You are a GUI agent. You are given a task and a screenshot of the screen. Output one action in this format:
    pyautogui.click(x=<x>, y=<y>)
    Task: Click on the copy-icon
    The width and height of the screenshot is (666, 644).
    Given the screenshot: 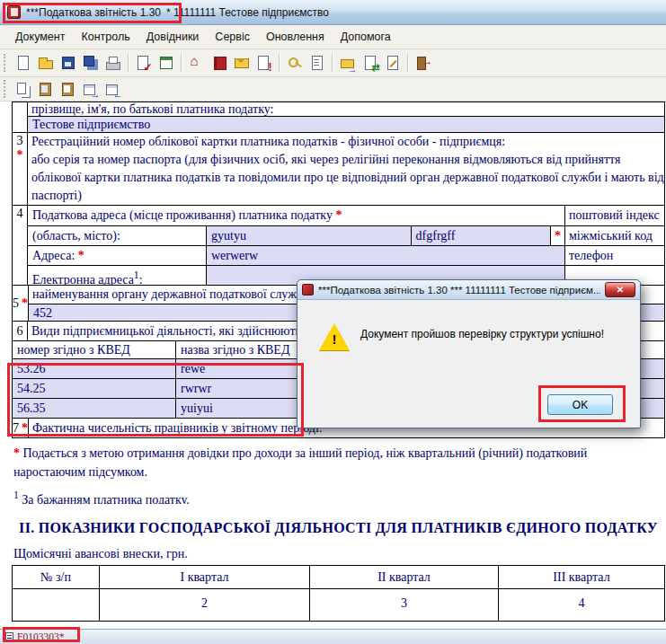 What is the action you would take?
    pyautogui.click(x=23, y=89)
    